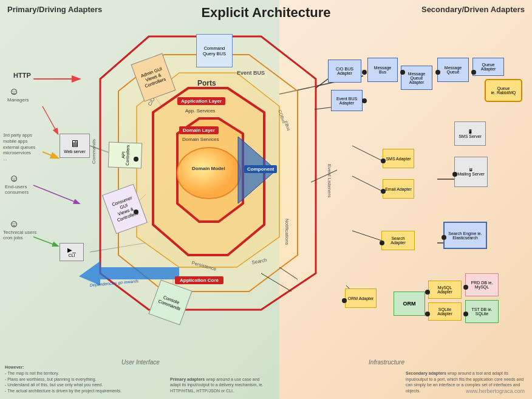 This screenshot has width=532, height=399. I want to click on event-bus-label: Event BUS, so click(251, 73).